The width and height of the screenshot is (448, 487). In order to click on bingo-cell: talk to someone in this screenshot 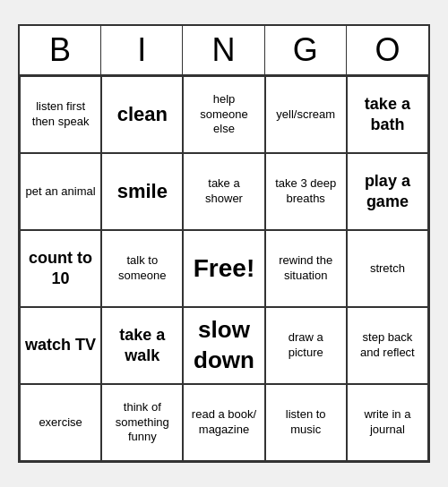, I will do `click(142, 269)`.